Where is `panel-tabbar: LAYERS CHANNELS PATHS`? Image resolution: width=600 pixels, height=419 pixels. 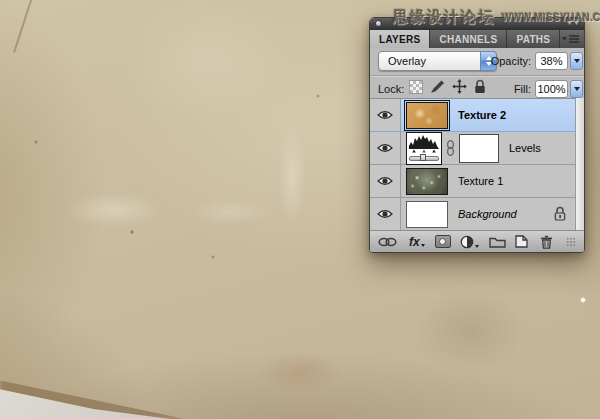
panel-tabbar: LAYERS CHANNELS PATHS is located at coordinates (477, 39).